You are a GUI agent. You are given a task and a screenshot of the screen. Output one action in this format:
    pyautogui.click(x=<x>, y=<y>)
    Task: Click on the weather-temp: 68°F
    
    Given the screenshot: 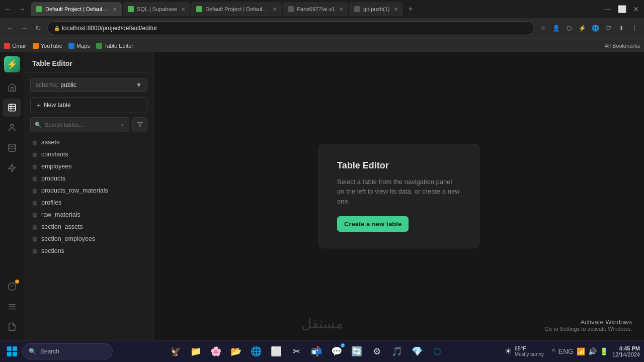 What is the action you would take?
    pyautogui.click(x=529, y=348)
    